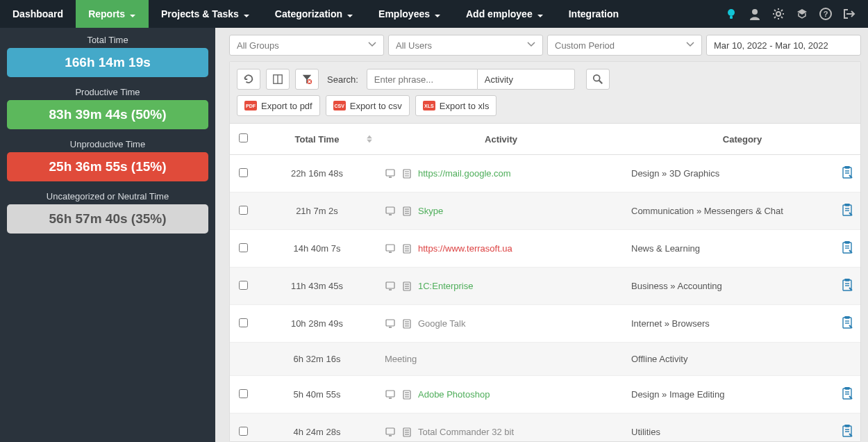  What do you see at coordinates (501, 286) in the screenshot?
I see `cell-activity: 1C:Enterprise` at bounding box center [501, 286].